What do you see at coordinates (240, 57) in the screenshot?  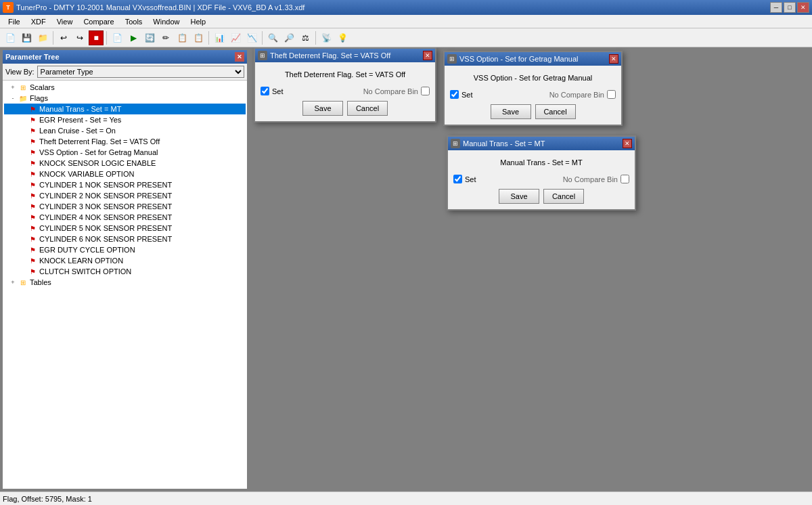 I see `parameter-tree-close: ✕` at bounding box center [240, 57].